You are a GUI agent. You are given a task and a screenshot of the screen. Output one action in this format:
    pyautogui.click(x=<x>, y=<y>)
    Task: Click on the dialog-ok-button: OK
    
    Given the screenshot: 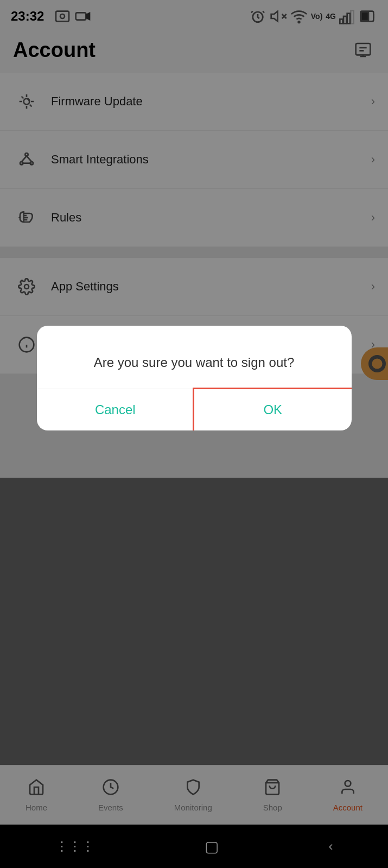 What is the action you would take?
    pyautogui.click(x=272, y=409)
    